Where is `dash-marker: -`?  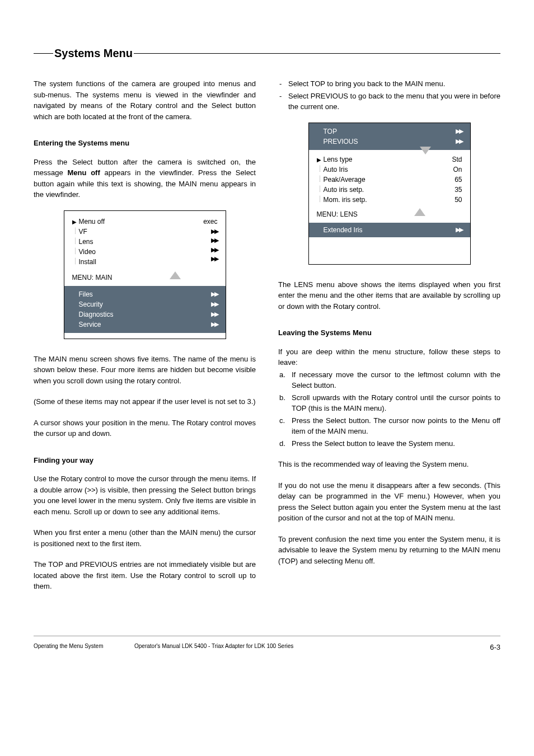
dash-marker: - is located at coordinates (283, 102).